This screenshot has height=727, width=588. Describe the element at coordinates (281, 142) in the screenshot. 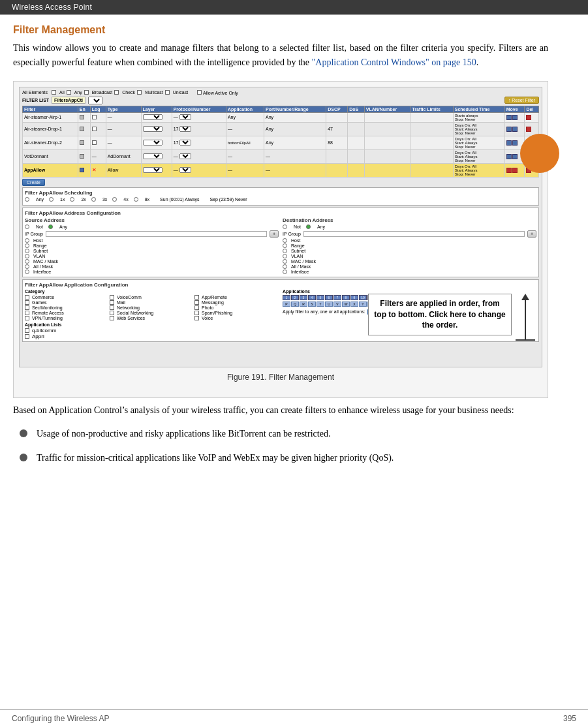

I see `ss-filters-table: Filter En Log Type Layer Protocol/Number…` at that location.